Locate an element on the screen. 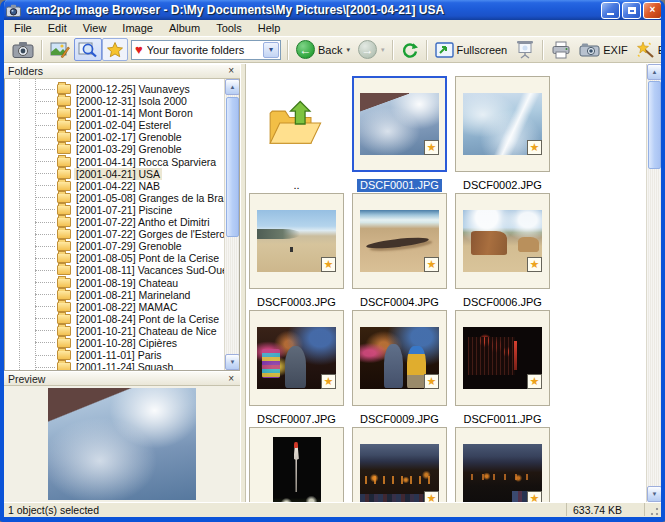  forward-button: → ▾ is located at coordinates (372, 50).